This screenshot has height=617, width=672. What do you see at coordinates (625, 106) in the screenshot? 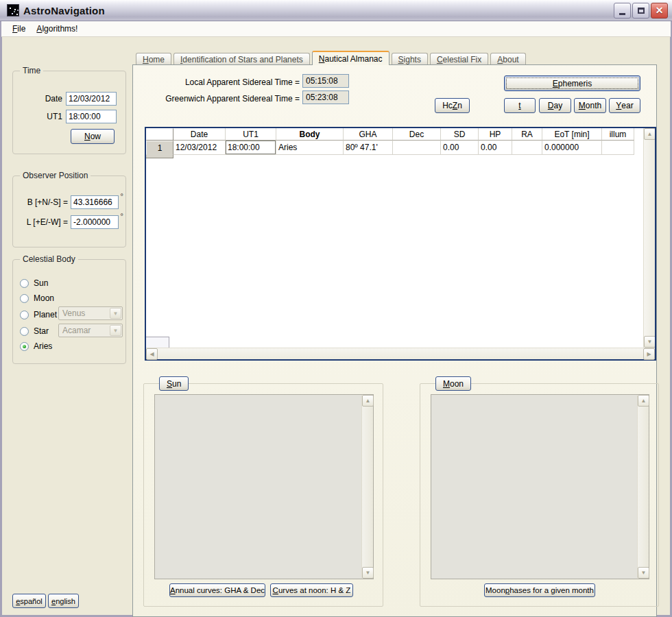
I see `year-button: Year` at bounding box center [625, 106].